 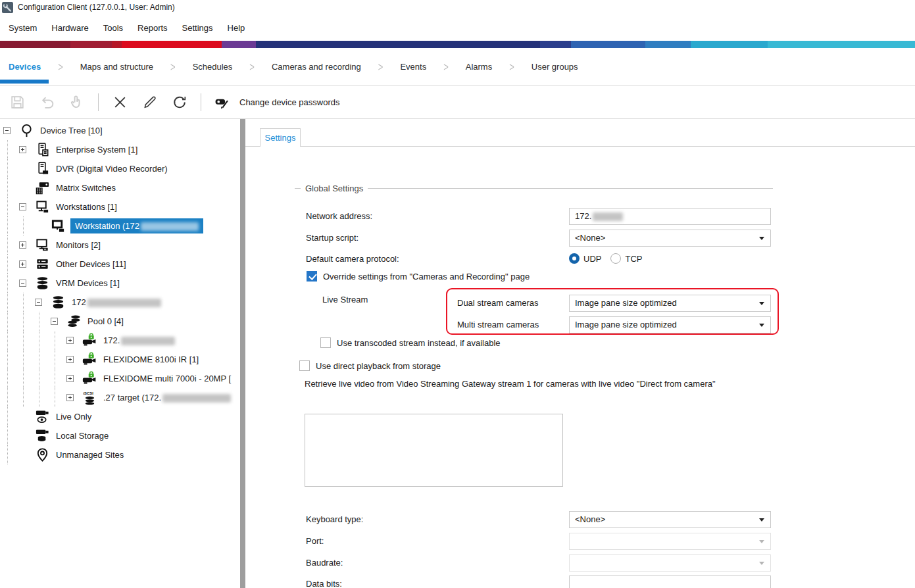 I want to click on edit-button, so click(x=150, y=103).